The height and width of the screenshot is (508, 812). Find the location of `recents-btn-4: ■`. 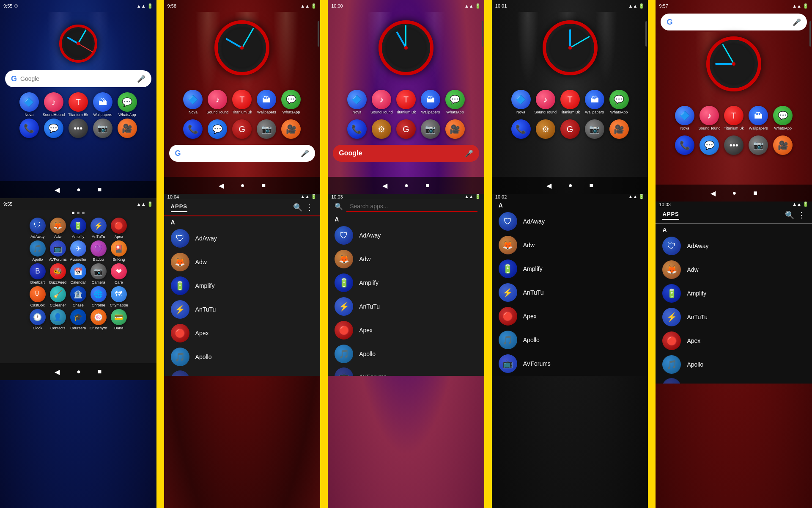

recents-btn-4: ■ is located at coordinates (592, 185).